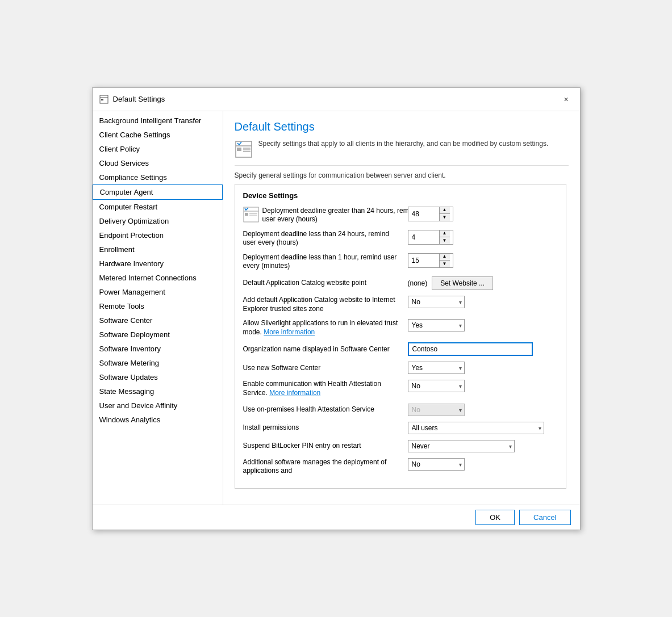 The image size is (672, 617). I want to click on select-health-attestation: No Yes, so click(436, 386).